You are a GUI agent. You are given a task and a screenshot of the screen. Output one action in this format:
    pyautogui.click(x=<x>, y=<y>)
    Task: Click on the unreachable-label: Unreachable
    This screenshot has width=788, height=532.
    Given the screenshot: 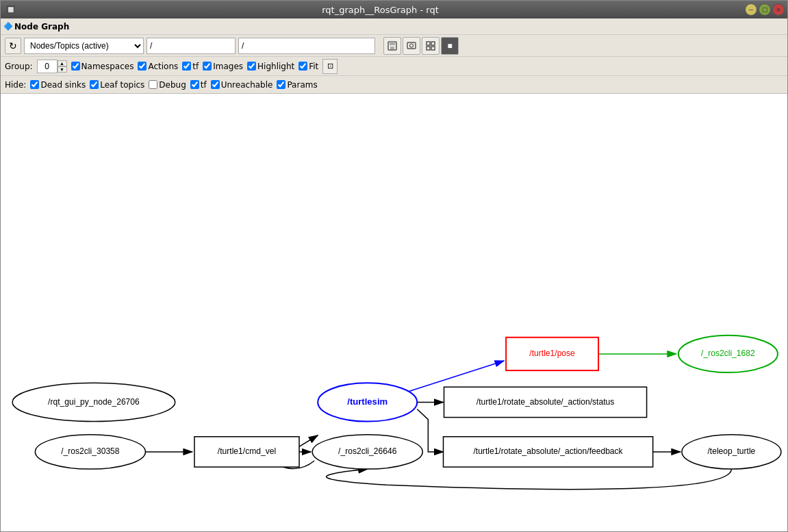 What is the action you would take?
    pyautogui.click(x=242, y=85)
    